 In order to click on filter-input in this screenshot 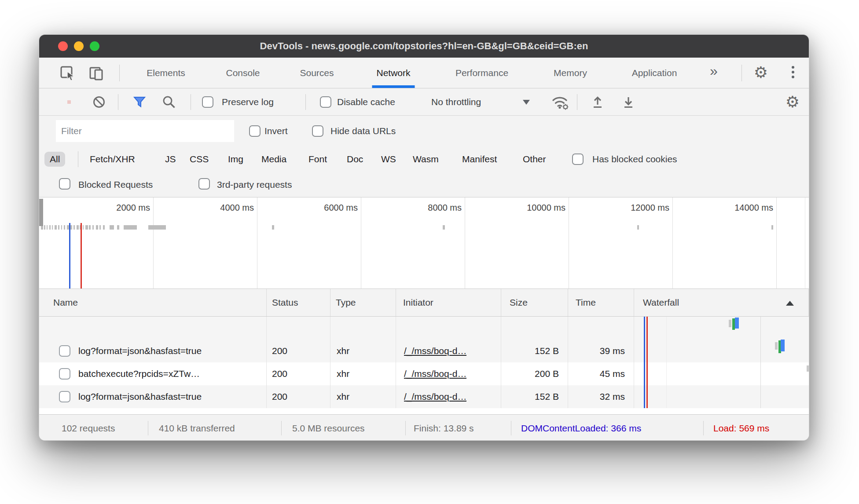, I will do `click(145, 131)`.